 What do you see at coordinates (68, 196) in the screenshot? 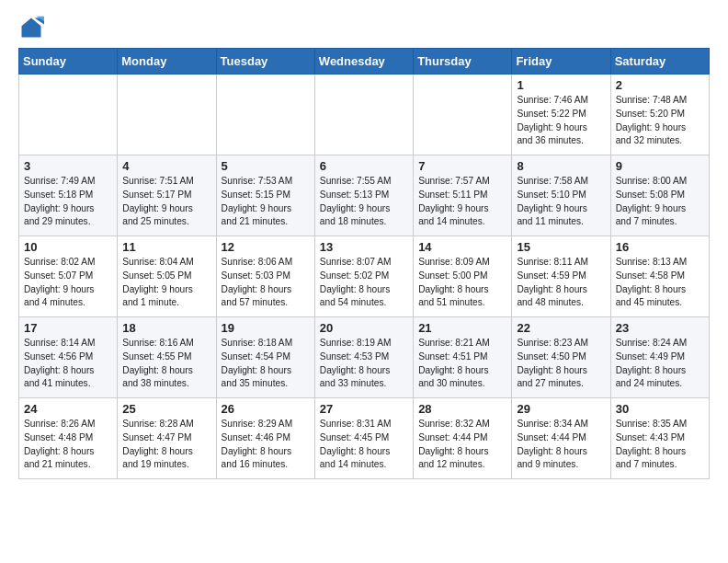
I see `calendar-cell: 3Sunrise: 7:49 AM Sunset: 5:18 PM Daylig…` at bounding box center [68, 196].